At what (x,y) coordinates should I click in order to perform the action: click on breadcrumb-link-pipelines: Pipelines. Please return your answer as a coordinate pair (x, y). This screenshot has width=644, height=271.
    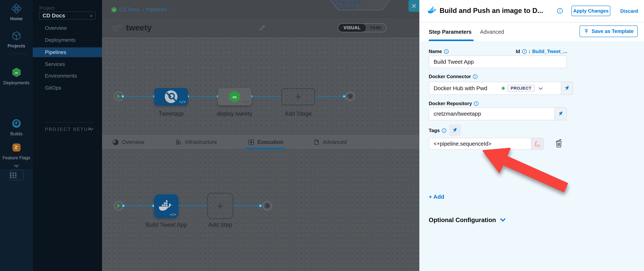
    Looking at the image, I should click on (157, 10).